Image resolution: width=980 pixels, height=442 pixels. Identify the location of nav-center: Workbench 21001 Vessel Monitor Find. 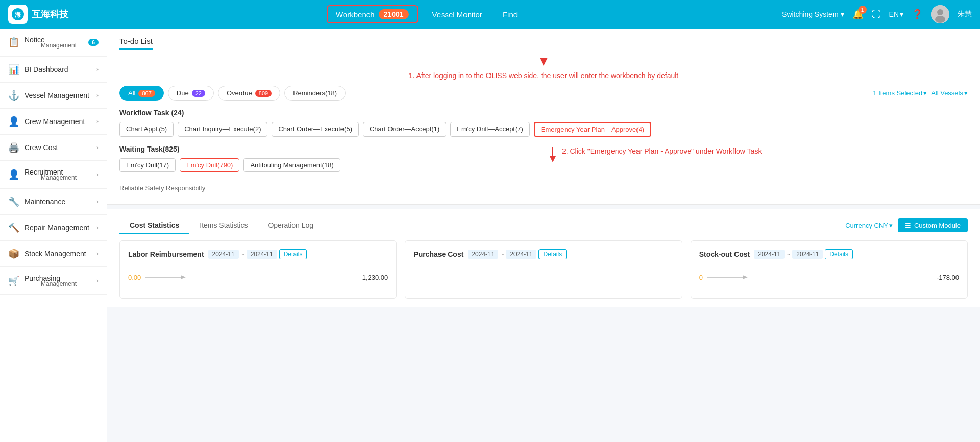
(425, 14).